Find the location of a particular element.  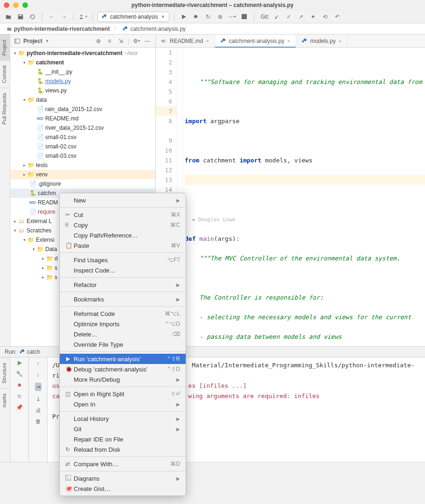

tree-file-small03: 📄small-03.csv is located at coordinates (83, 156).